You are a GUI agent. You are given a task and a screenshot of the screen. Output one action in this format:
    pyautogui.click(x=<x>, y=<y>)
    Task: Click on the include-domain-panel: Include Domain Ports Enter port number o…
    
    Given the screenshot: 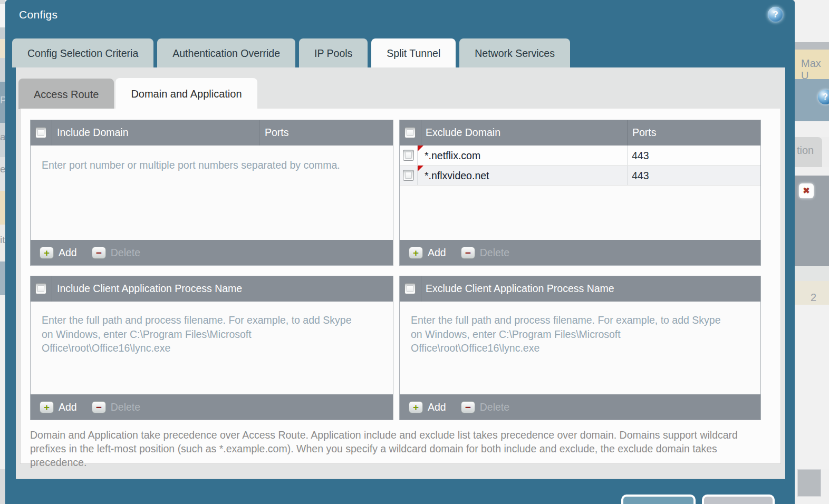 What is the action you would take?
    pyautogui.click(x=212, y=193)
    